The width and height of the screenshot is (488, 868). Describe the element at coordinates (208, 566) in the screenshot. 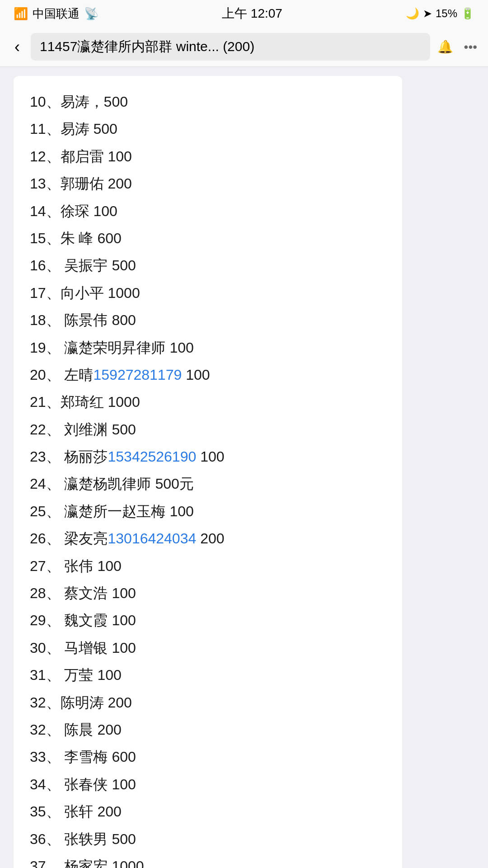

I see `list-item: 27、 张伟 100` at that location.